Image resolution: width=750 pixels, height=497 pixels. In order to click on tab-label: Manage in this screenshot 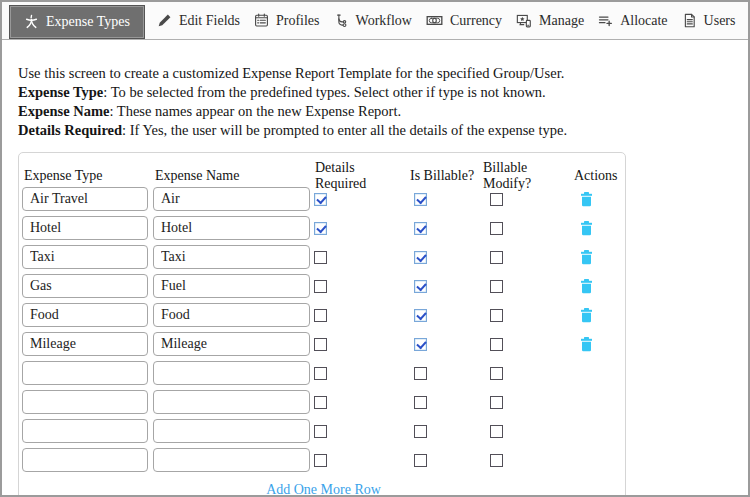, I will do `click(562, 21)`.